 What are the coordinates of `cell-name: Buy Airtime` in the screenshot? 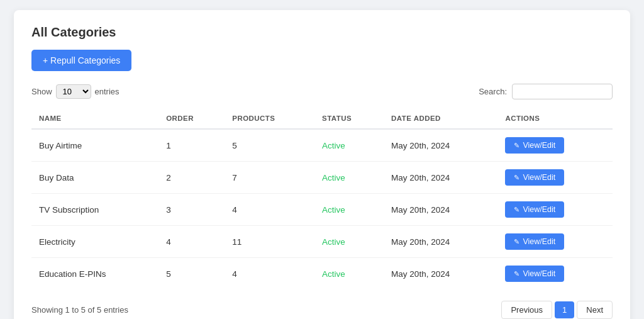 It's located at (95, 145).